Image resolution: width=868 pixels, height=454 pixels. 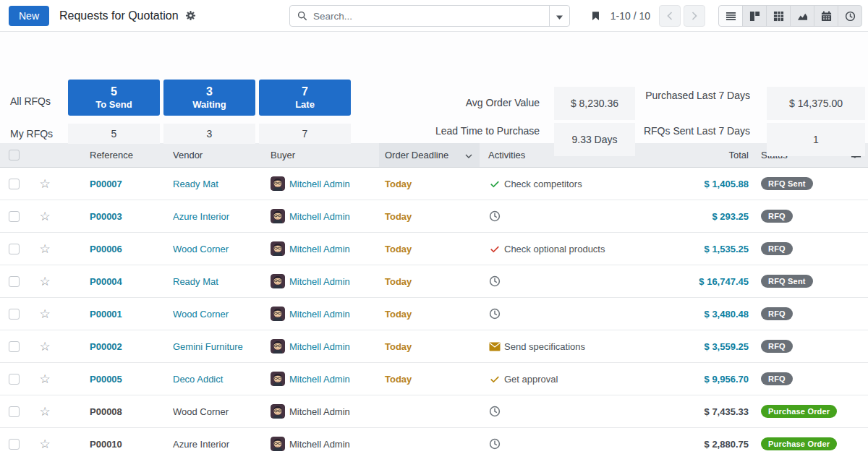 I want to click on reference-link: P00002, so click(x=106, y=347).